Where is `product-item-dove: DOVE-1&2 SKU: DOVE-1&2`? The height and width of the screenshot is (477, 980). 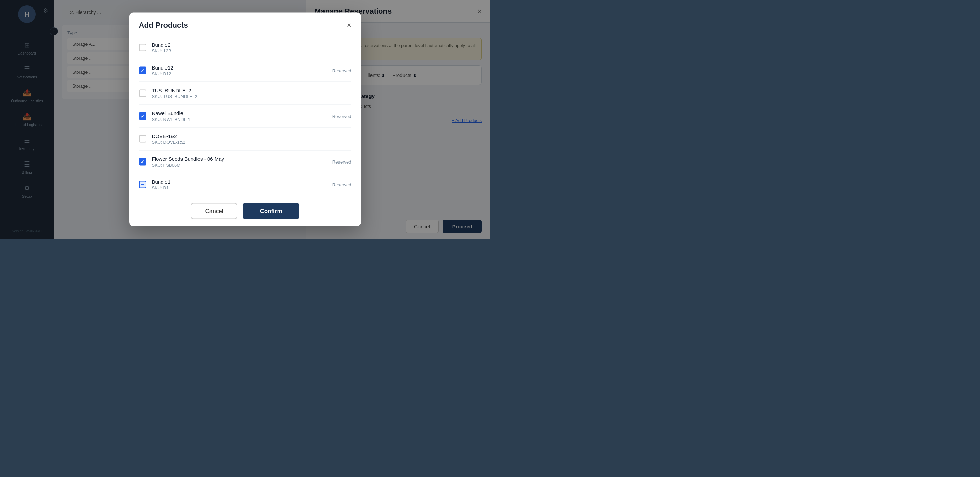
product-item-dove: DOVE-1&2 SKU: DOVE-1&2 is located at coordinates (245, 139).